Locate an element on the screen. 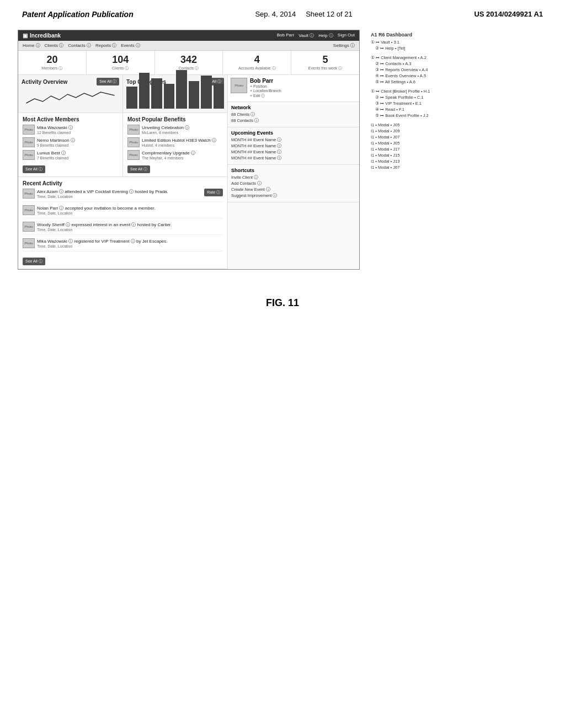 The image size is (565, 728). sidebar-book-event: ⑤ ↦ Book Event Profile • J.2 is located at coordinates (454, 116).